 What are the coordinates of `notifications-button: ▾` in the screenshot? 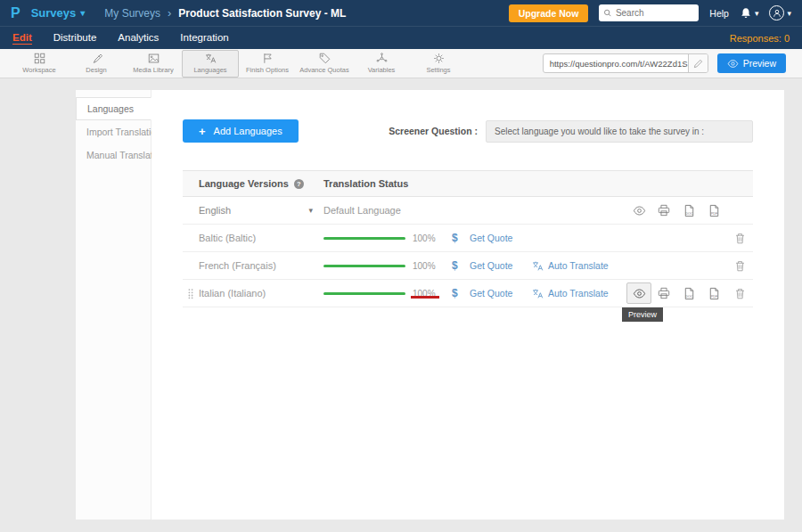 It's located at (749, 13).